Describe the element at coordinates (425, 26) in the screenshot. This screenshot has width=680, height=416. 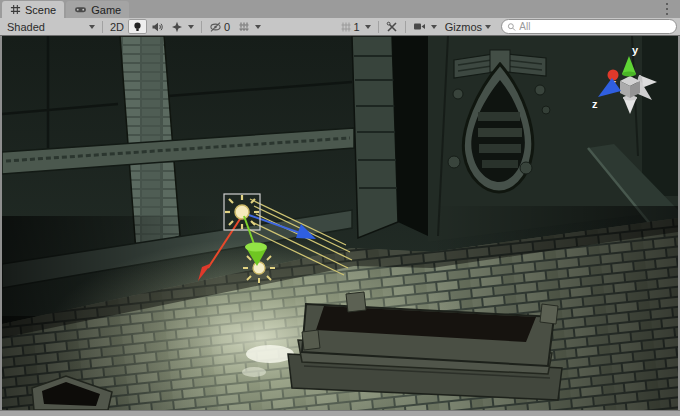
I see `camera-settings` at that location.